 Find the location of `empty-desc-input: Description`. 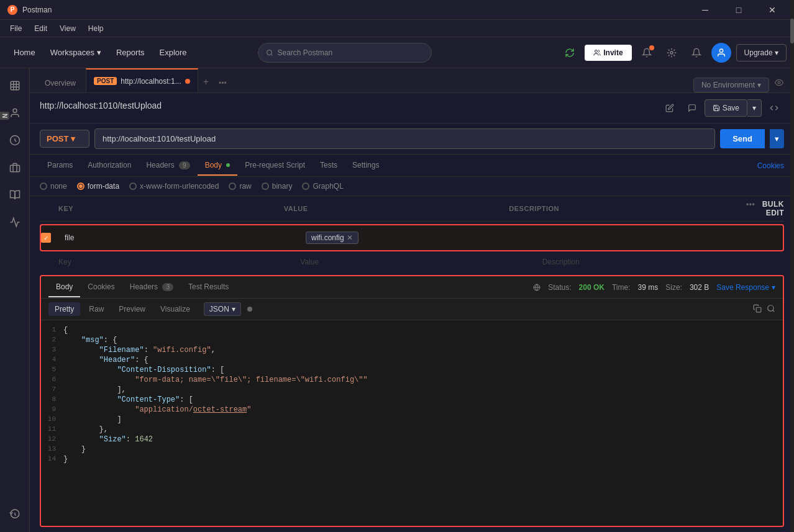

empty-desc-input: Description is located at coordinates (664, 262).